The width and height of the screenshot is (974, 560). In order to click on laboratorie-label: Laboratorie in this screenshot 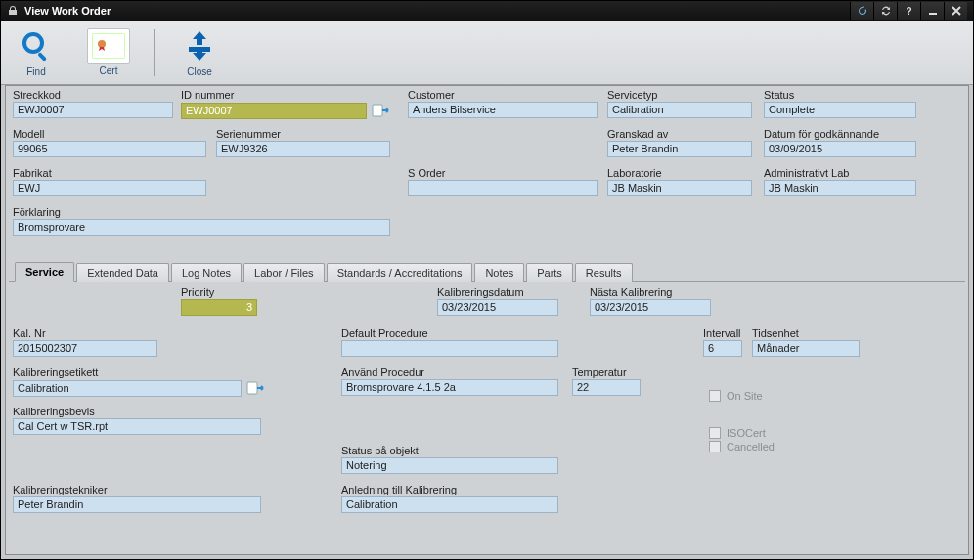, I will do `click(680, 173)`.